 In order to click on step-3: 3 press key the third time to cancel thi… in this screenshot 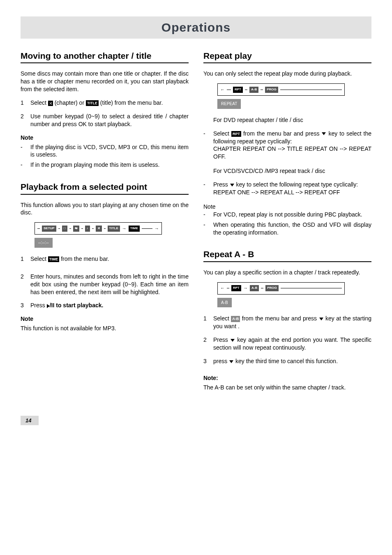, I will do `click(288, 362)`.